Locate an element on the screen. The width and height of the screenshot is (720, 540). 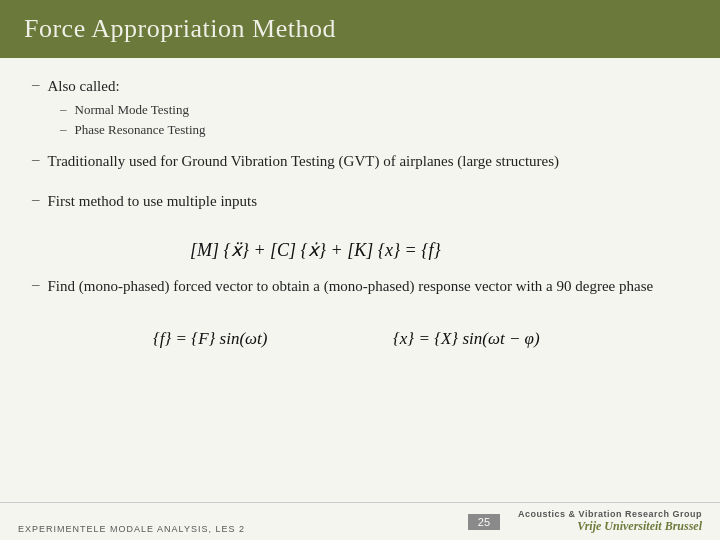
dash-4: – is located at coordinates (36, 284).